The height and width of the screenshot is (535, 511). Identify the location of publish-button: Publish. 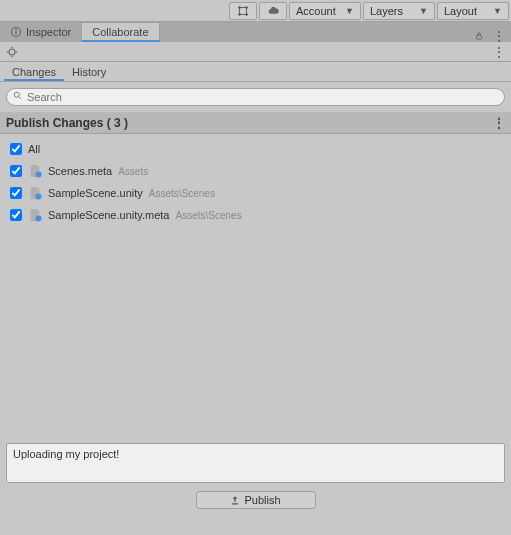
(256, 500).